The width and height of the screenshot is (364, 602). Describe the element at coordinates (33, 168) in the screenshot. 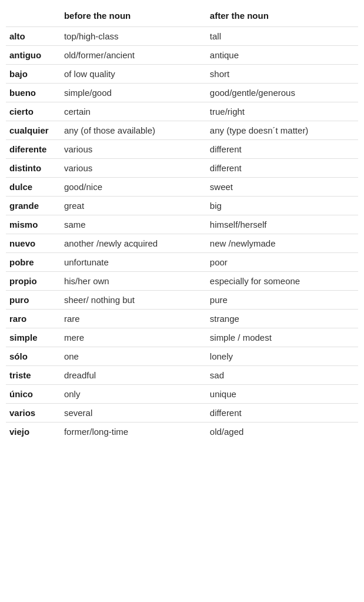

I see `cell-word: distinto` at that location.